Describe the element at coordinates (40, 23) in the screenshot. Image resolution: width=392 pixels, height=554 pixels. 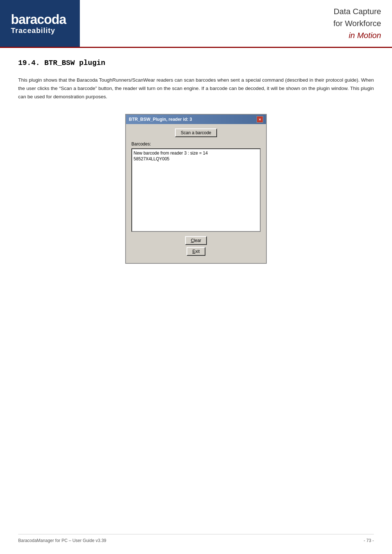
I see `logo-area: baracoda Traceability` at that location.